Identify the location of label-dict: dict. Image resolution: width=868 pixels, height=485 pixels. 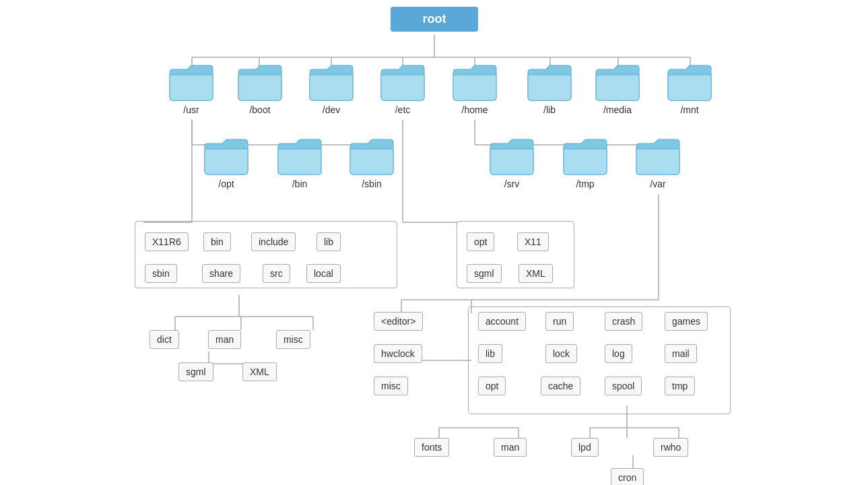
(164, 340).